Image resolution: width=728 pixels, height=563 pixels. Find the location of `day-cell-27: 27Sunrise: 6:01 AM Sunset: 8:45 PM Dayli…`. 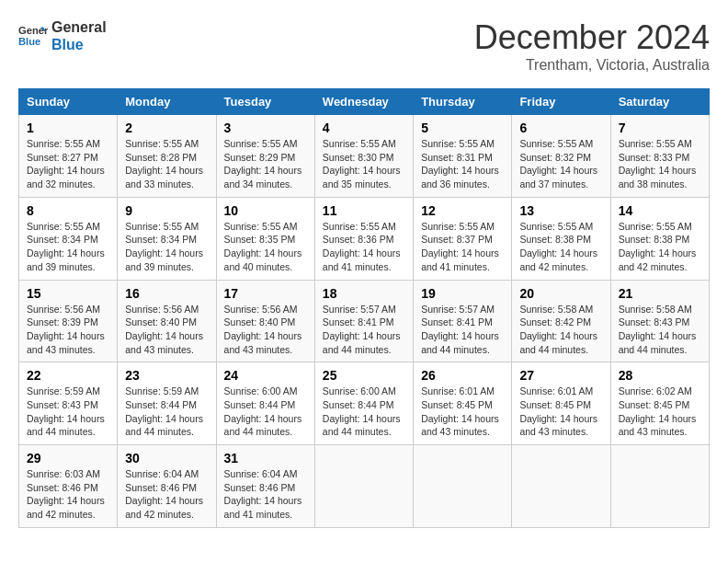

day-cell-27: 27Sunrise: 6:01 AM Sunset: 8:45 PM Dayli… is located at coordinates (561, 404).